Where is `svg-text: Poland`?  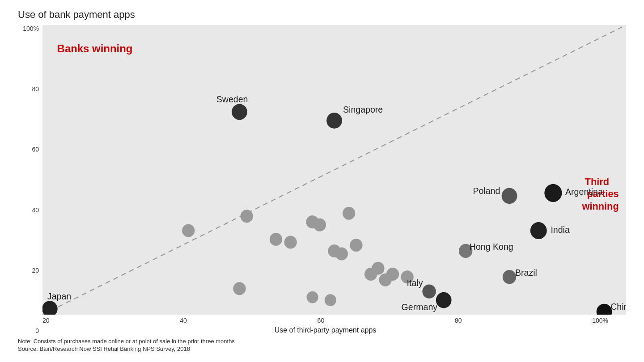
svg-text: Poland is located at coordinates (487, 190).